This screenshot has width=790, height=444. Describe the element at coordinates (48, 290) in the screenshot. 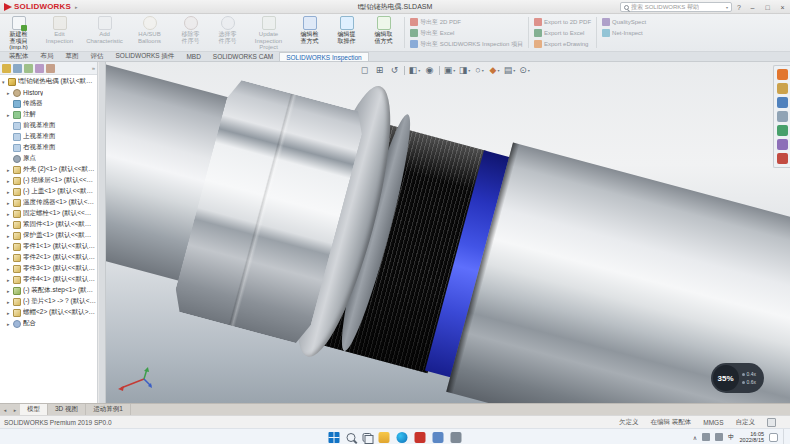

I see `tree-item-subassembly: (-) 装配体.step<1> (默认<<默认` at that location.